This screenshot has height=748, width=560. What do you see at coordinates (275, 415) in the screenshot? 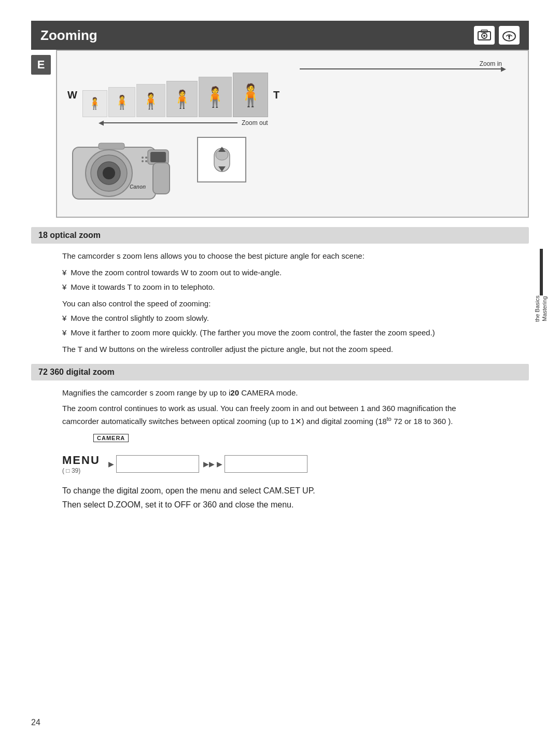
I see `section2-para2: The zoom control continues to work as us…` at bounding box center [275, 415].